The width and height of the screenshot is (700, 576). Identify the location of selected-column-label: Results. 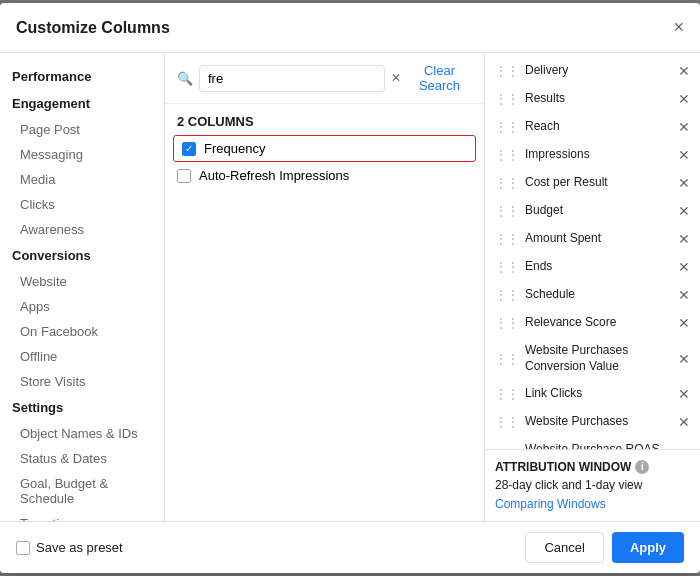
(598, 99).